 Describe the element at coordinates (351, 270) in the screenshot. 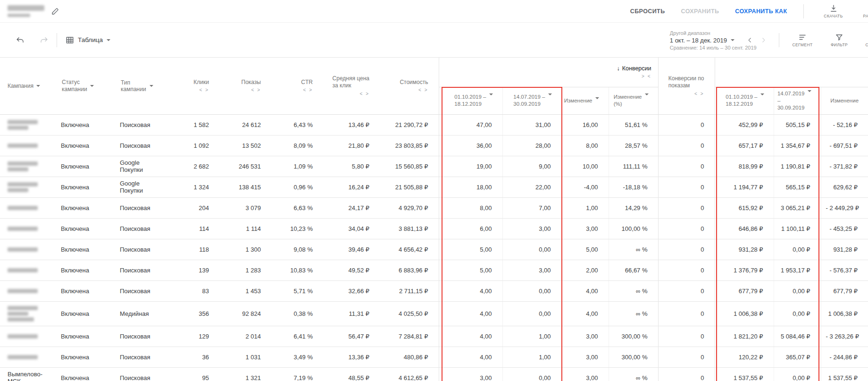

I see `metric-cell: 49,52 ₽` at that location.